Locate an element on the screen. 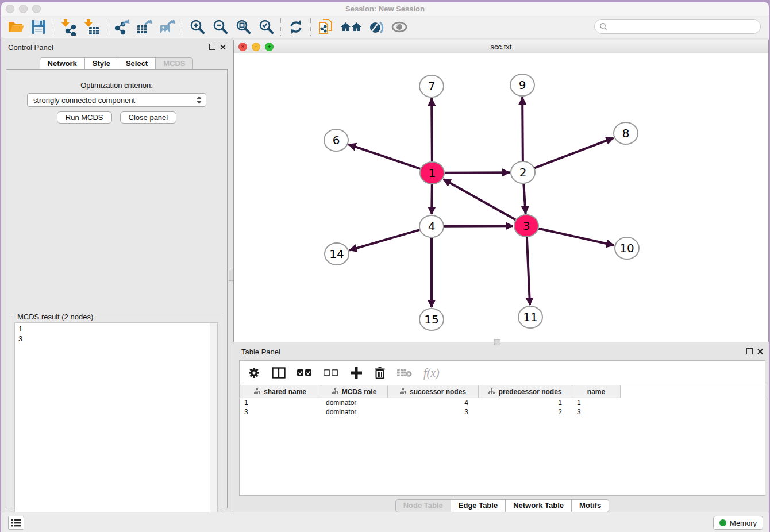 The height and width of the screenshot is (532, 770). result-scrollbar is located at coordinates (214, 427).